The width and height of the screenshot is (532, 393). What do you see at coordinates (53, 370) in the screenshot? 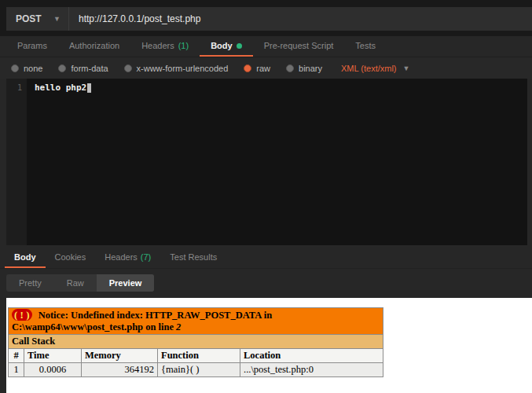
I see `cell-time: 0.0006` at bounding box center [53, 370].